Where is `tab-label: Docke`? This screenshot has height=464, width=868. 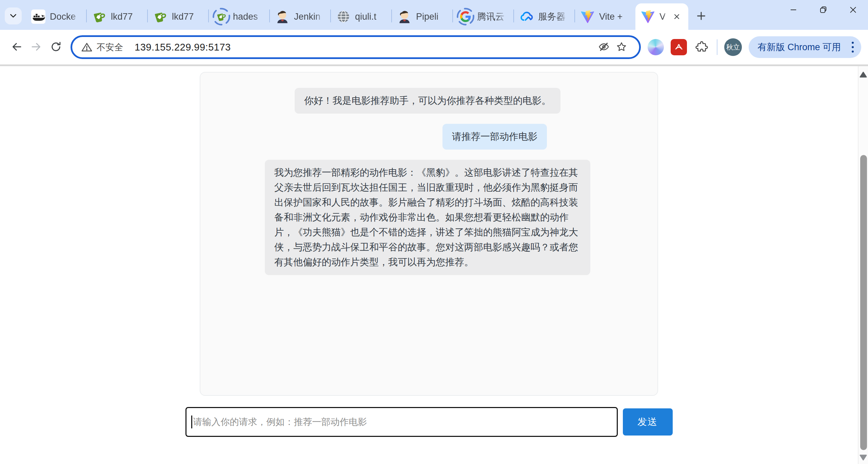 tab-label: Docke is located at coordinates (65, 17).